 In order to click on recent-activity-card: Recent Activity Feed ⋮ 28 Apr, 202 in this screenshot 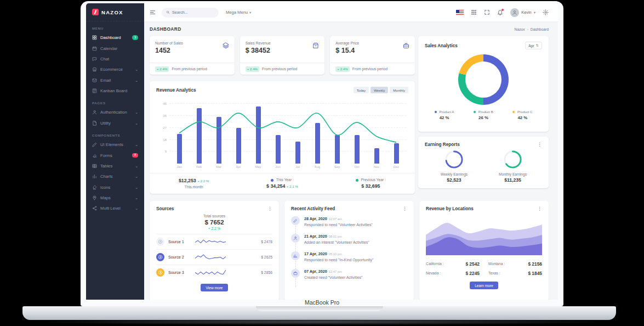, I will do `click(349, 250)`.